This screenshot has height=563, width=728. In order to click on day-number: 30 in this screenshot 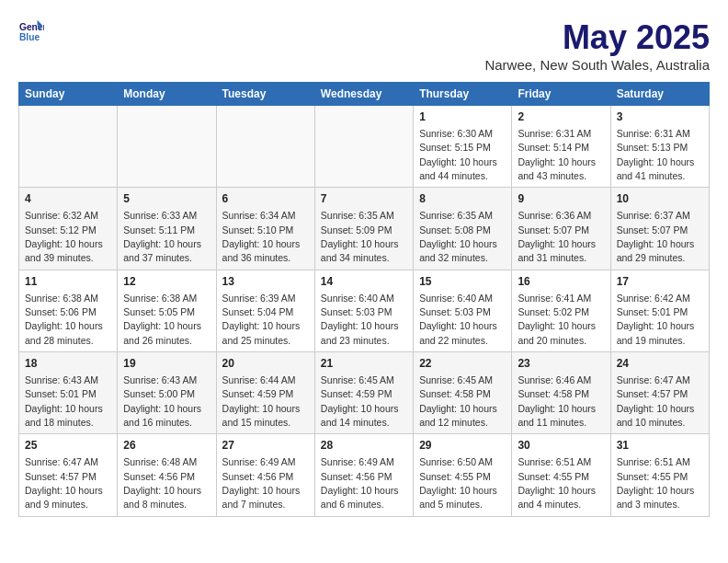, I will do `click(561, 445)`.